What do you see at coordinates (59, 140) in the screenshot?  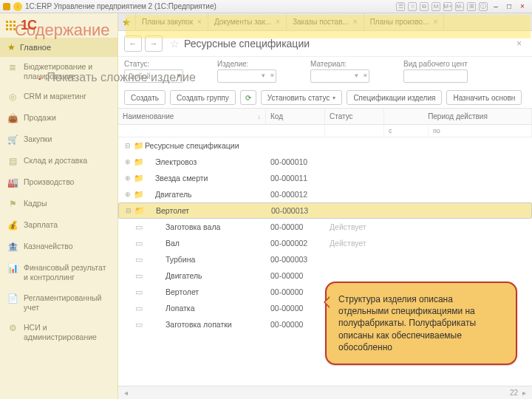 I see `sidebar-item-3: 🛒Закупки` at bounding box center [59, 140].